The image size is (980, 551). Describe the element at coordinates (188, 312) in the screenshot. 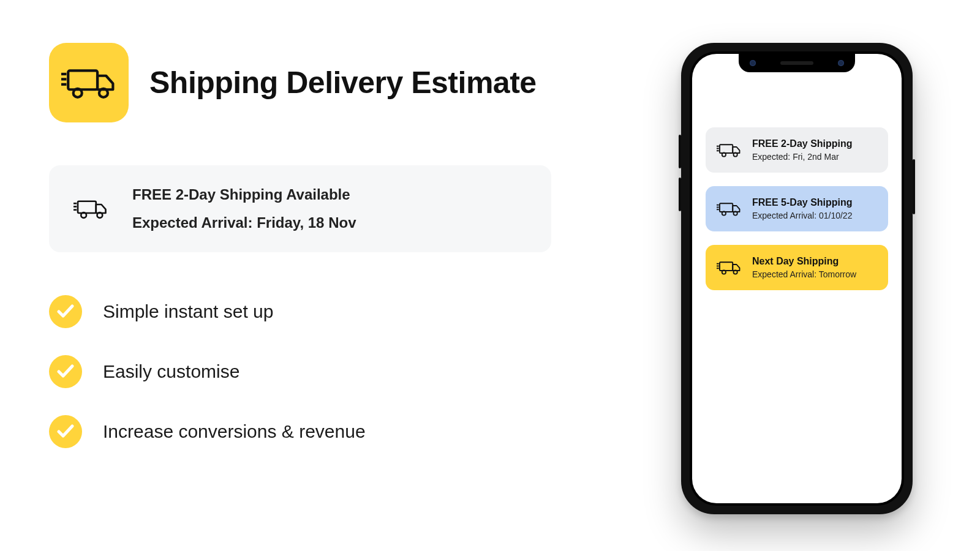

I see `feature-label: Simple instant set up` at that location.